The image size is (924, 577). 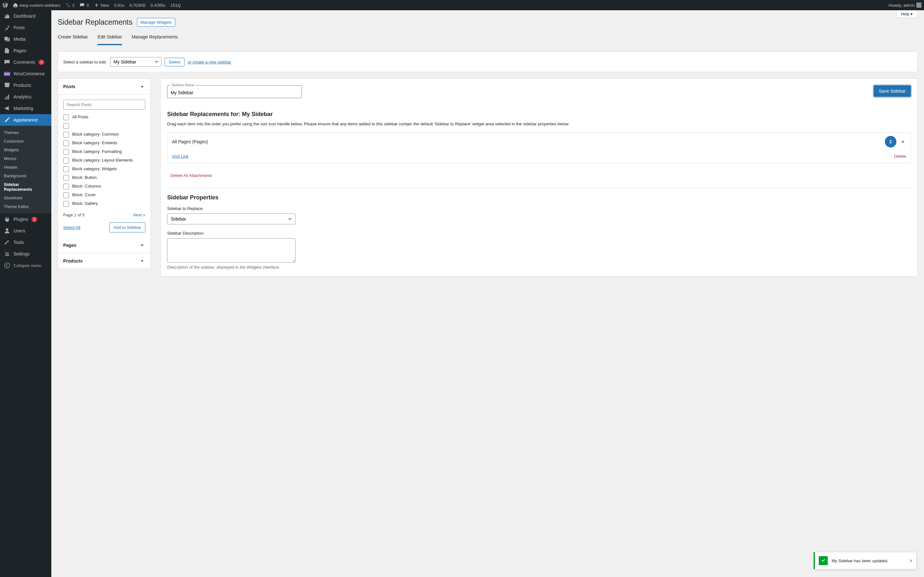 I want to click on submenu-background: Background, so click(x=26, y=176).